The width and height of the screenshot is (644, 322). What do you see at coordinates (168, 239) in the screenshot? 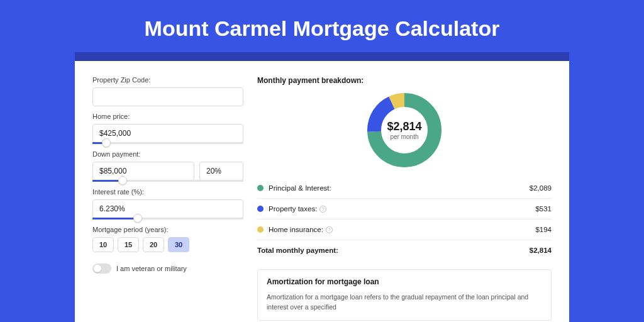
I see `period-field: Mortgage period (years): 10 15 20 30` at bounding box center [168, 239].